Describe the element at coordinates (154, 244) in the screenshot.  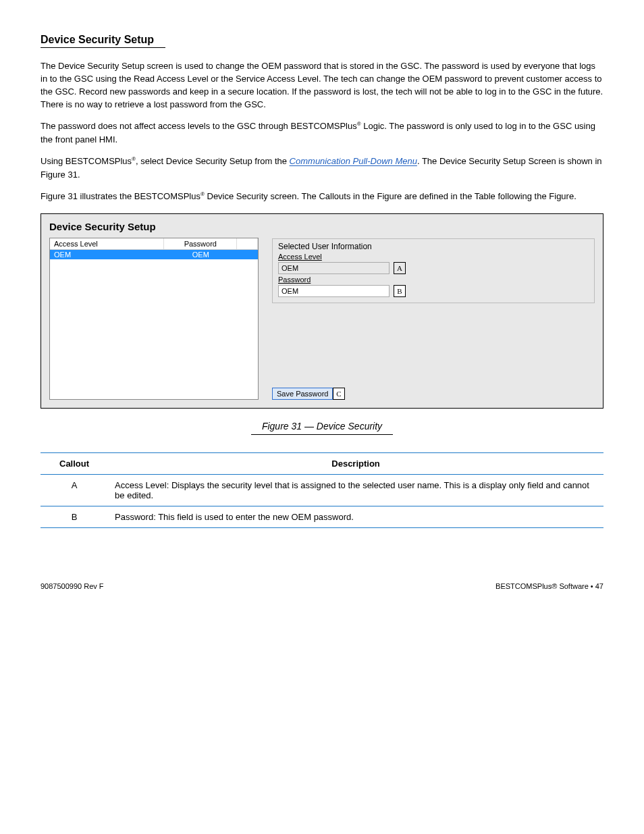
I see `grid-header: Access Level Password` at that location.